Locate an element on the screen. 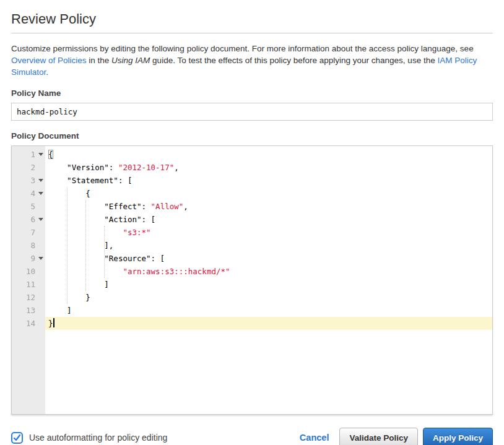 The width and height of the screenshot is (504, 445). autoformat-group: Use autoformatting for policy editing is located at coordinates (89, 438).